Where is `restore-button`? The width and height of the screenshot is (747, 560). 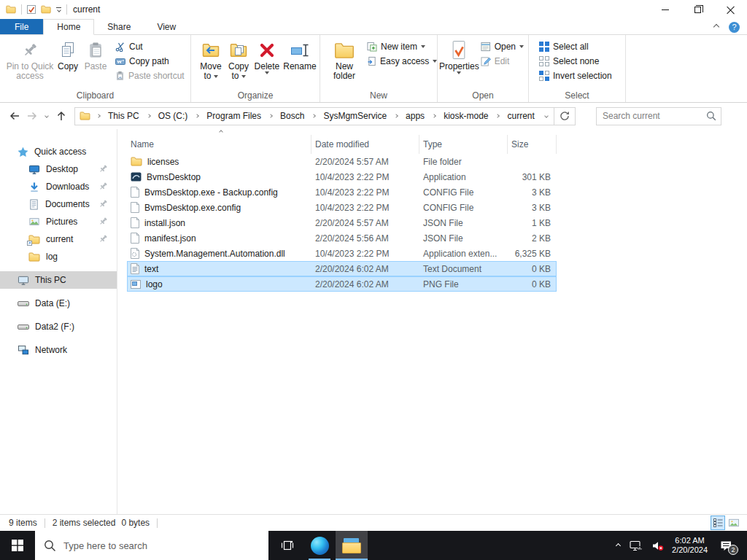 restore-button is located at coordinates (697, 9).